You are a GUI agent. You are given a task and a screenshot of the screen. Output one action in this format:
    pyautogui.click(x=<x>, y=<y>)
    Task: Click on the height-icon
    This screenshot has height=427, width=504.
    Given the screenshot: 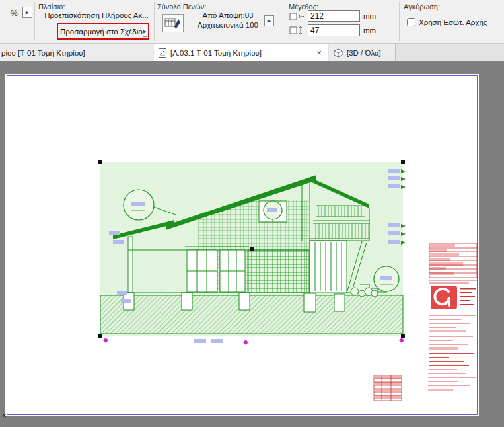 What is the action you would take?
    pyautogui.click(x=297, y=30)
    